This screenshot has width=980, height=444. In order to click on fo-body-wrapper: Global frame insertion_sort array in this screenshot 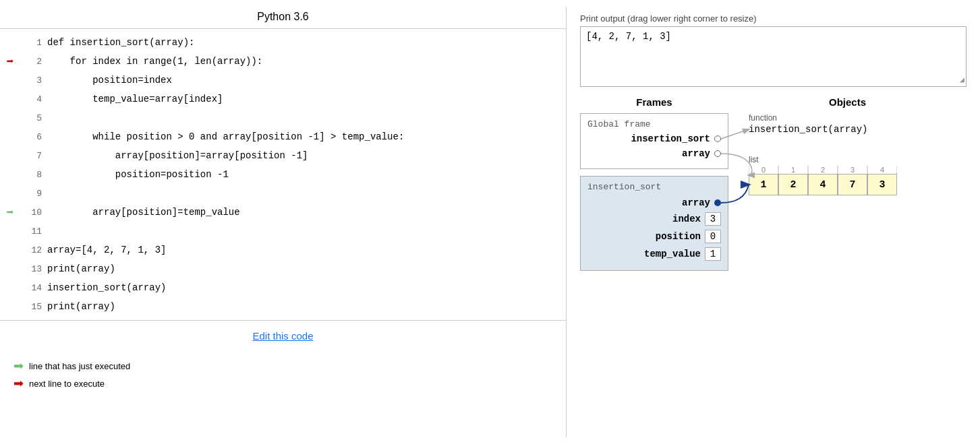, I will do `click(773, 192)`.